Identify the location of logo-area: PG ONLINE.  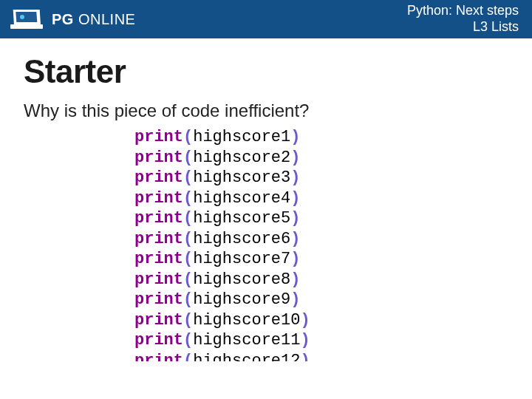
(72, 19).